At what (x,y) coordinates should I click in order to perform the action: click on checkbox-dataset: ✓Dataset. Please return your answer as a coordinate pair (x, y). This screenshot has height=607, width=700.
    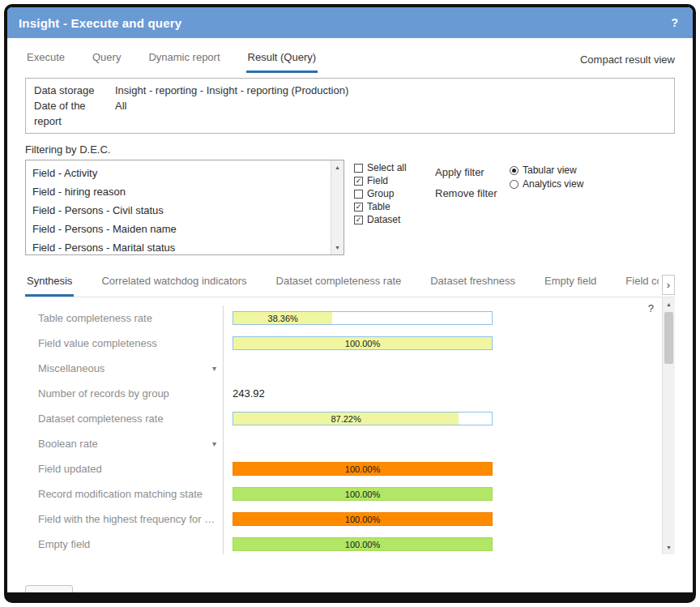
    Looking at the image, I should click on (389, 220).